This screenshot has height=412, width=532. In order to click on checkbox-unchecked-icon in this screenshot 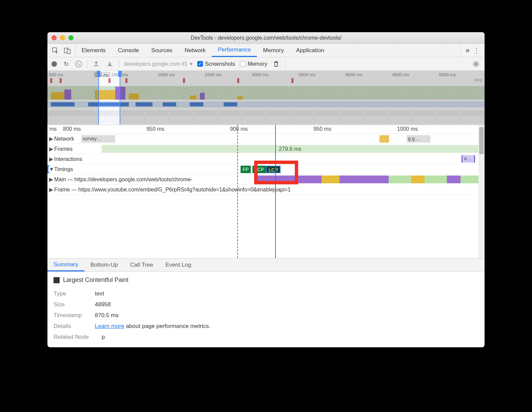, I will do `click(243, 64)`.